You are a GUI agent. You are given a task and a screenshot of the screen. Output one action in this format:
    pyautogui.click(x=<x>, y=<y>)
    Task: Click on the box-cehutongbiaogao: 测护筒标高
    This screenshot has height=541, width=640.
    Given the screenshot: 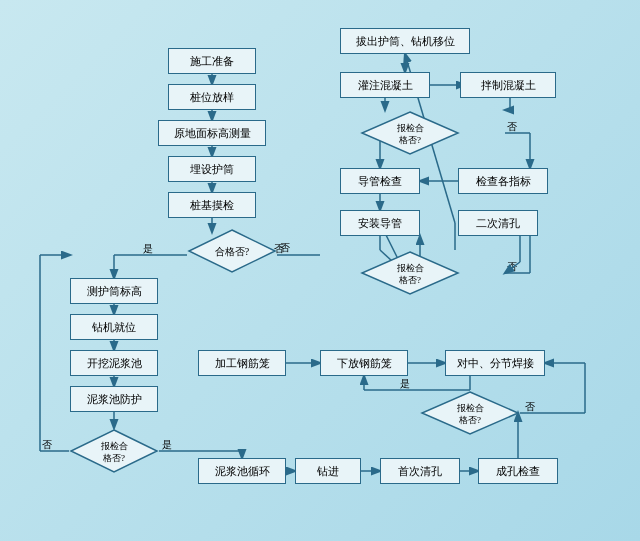 What is the action you would take?
    pyautogui.click(x=114, y=291)
    